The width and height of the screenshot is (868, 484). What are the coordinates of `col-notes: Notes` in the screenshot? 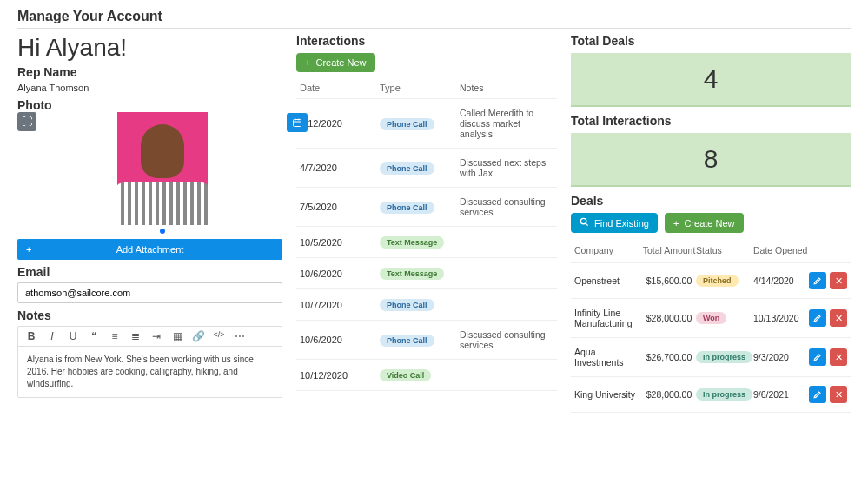 It's located at (507, 88).